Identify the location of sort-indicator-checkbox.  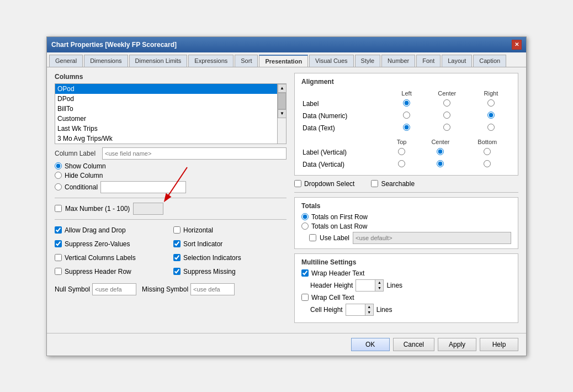
(177, 244).